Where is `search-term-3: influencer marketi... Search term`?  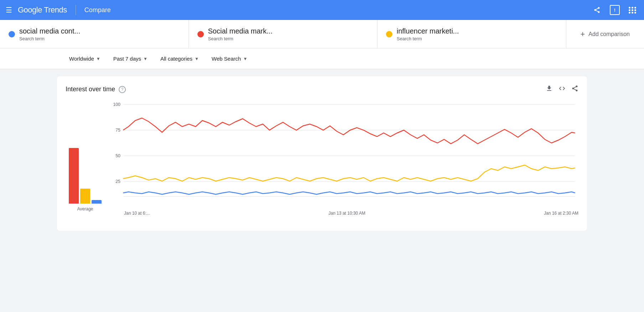
search-term-3: influencer marketi... Search term is located at coordinates (472, 34).